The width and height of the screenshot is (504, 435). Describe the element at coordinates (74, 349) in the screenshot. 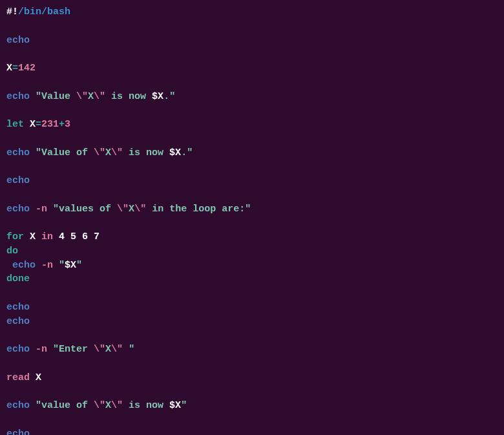

I see `token-string: "Enter` at that location.